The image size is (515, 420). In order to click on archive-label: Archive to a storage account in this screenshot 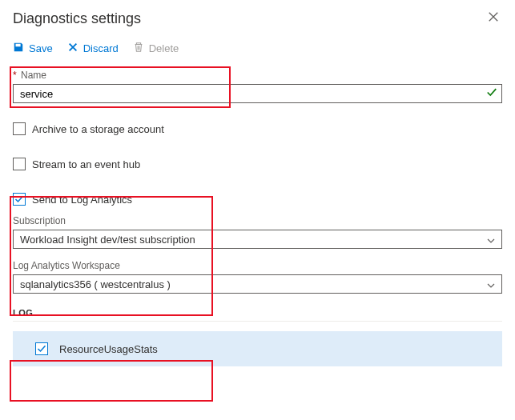, I will do `click(98, 130)`.